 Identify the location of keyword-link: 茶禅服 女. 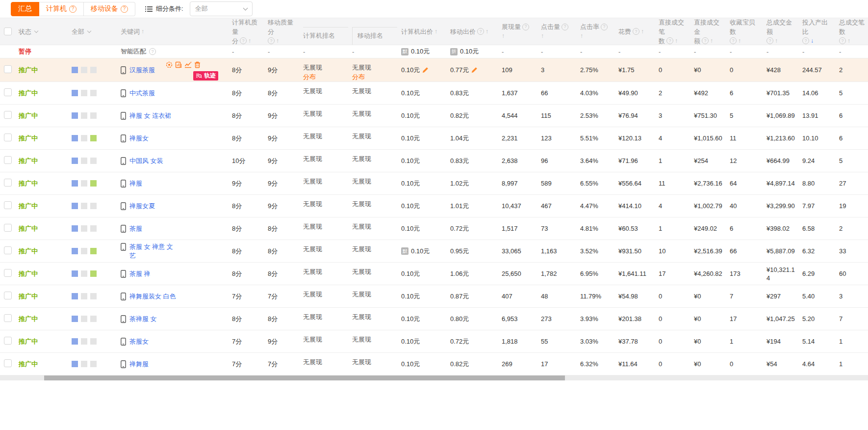
(143, 319).